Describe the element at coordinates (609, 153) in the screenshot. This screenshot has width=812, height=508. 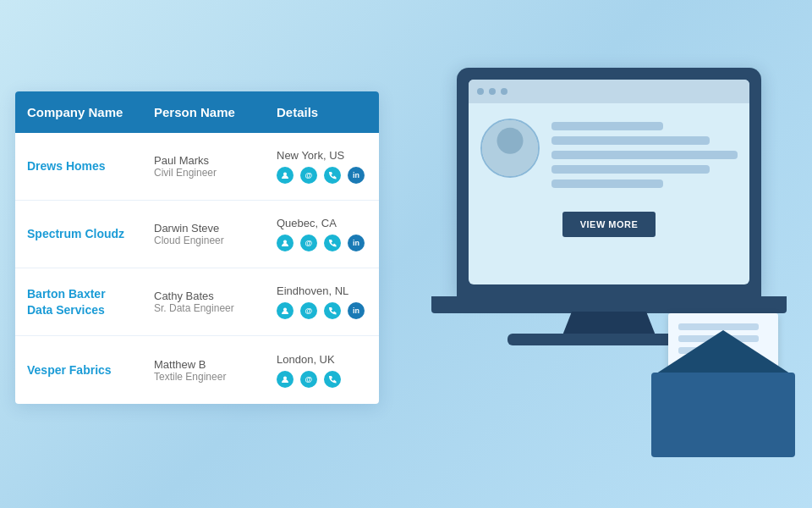
I see `screen-content` at that location.